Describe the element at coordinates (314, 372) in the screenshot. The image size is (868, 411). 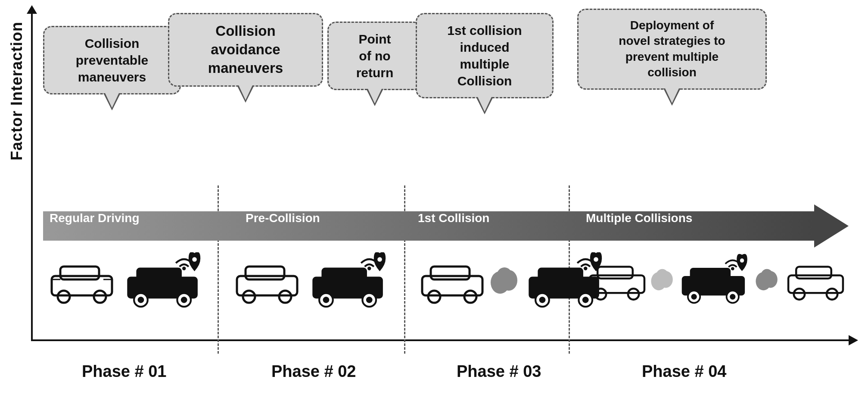
I see `phase-num-2: Phase # 02` at that location.